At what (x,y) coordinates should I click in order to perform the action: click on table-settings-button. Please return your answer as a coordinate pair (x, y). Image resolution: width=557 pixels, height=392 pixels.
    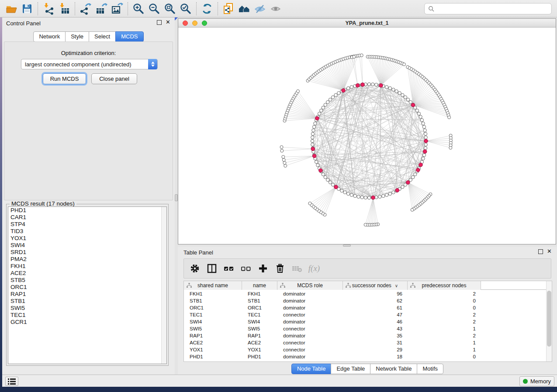
    Looking at the image, I should click on (195, 268).